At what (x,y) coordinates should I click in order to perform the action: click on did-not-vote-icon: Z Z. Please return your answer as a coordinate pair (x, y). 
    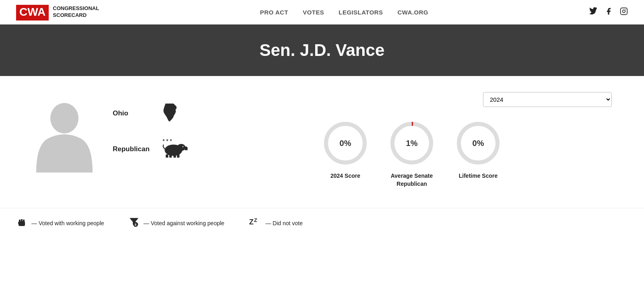
    Looking at the image, I should click on (255, 223).